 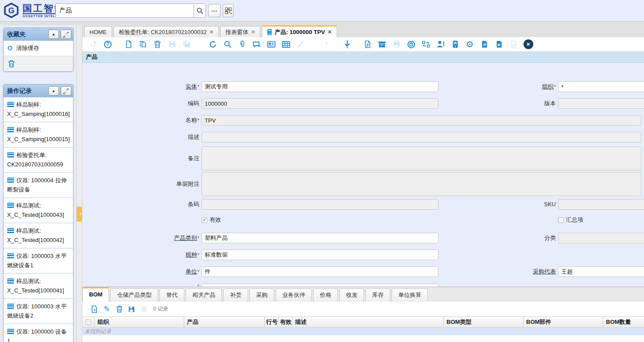 I want to click on more-options-button: ..., so click(x=214, y=11).